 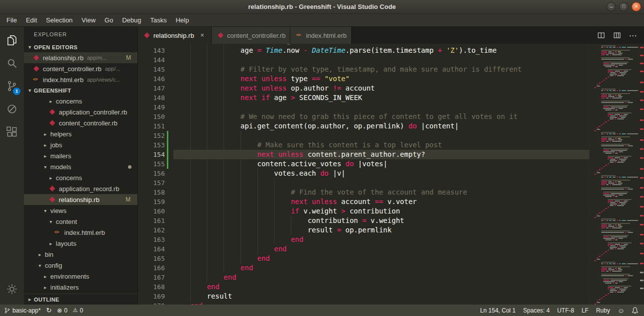 What do you see at coordinates (81, 156) in the screenshot?
I see `tree-item-mailers: mailers` at bounding box center [81, 156].